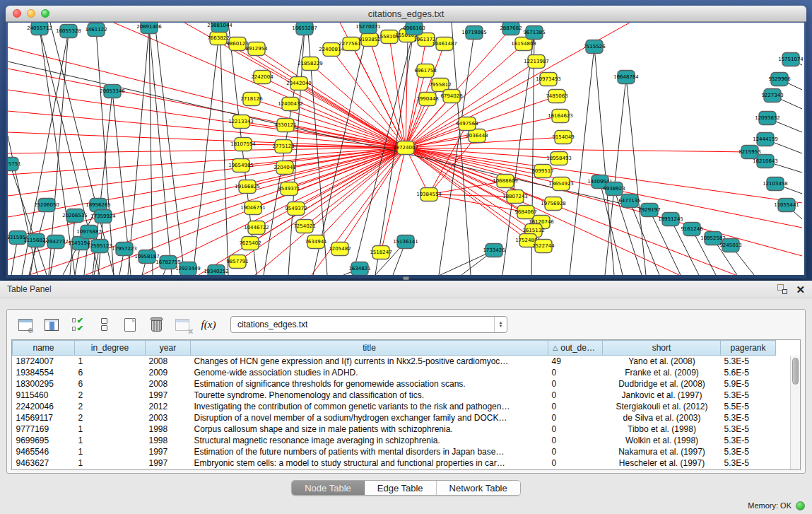  I want to click on graph-node-20891406: 20891406, so click(149, 28).